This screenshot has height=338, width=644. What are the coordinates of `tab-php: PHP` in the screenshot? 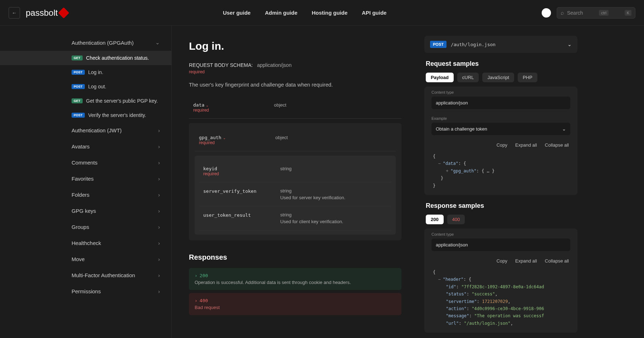 It's located at (527, 77).